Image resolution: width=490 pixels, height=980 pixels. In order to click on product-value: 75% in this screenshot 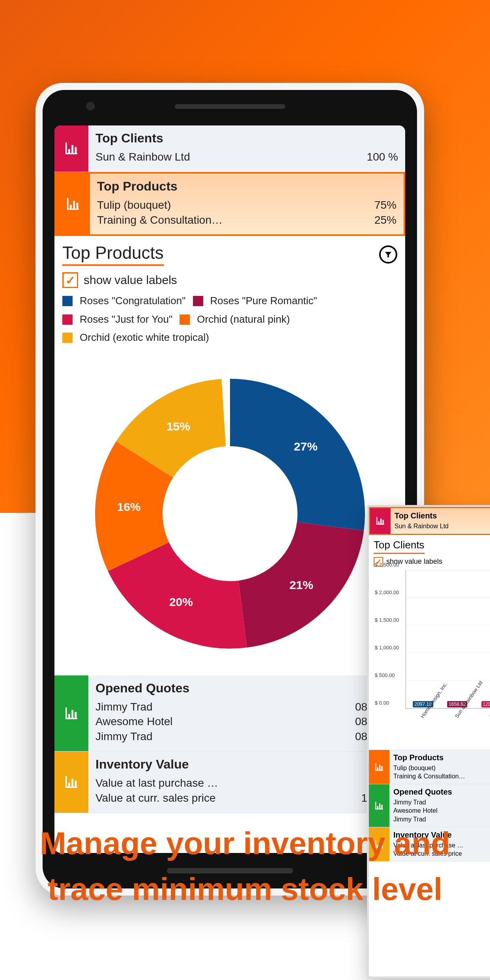, I will do `click(385, 205)`.